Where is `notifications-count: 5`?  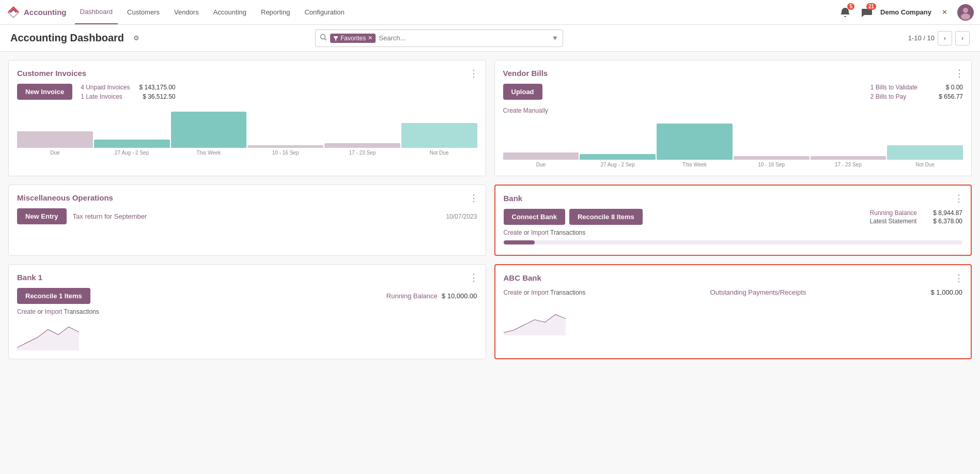
notifications-count: 5 is located at coordinates (851, 6).